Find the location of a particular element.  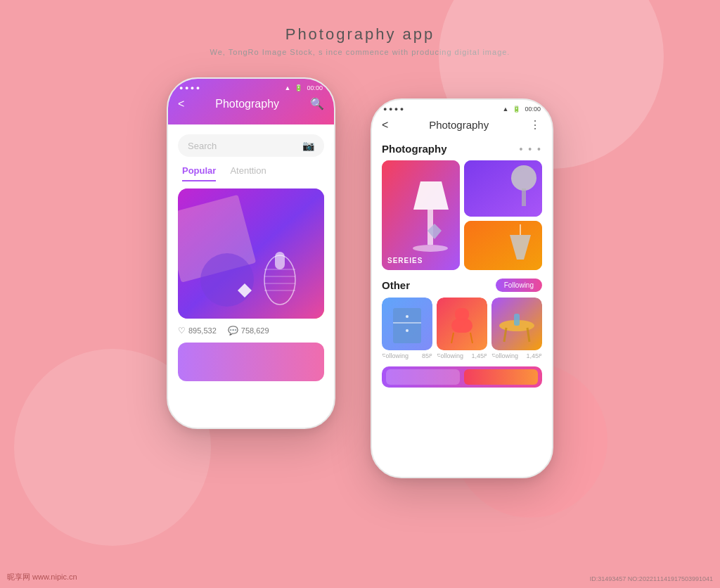

photography-section-header: Photography • • • is located at coordinates (462, 149).